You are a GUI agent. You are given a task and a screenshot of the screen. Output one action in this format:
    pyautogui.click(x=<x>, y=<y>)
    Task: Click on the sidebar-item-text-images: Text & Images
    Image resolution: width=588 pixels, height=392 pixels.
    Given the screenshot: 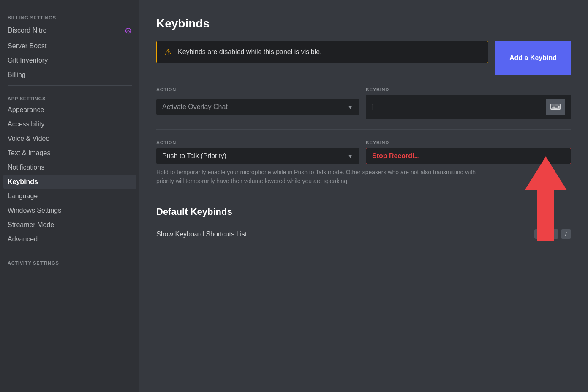 What is the action you would take?
    pyautogui.click(x=70, y=153)
    